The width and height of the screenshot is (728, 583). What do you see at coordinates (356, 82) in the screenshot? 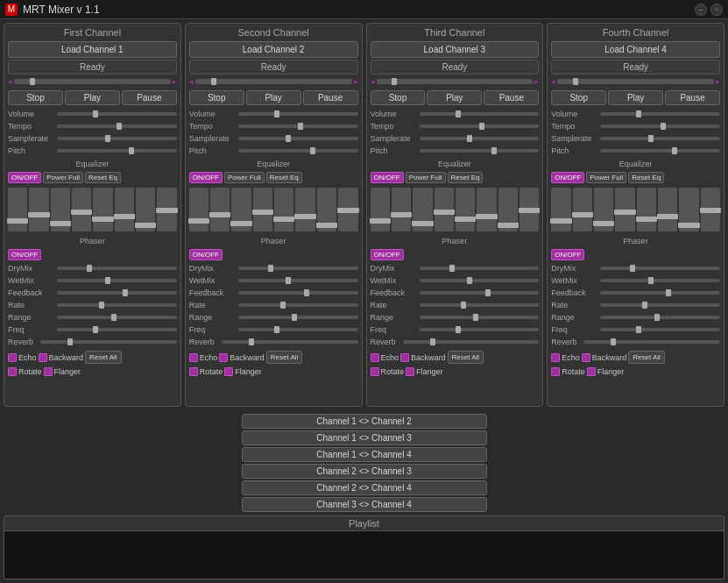
I see `seek-right-arrow: ▸` at bounding box center [356, 82].